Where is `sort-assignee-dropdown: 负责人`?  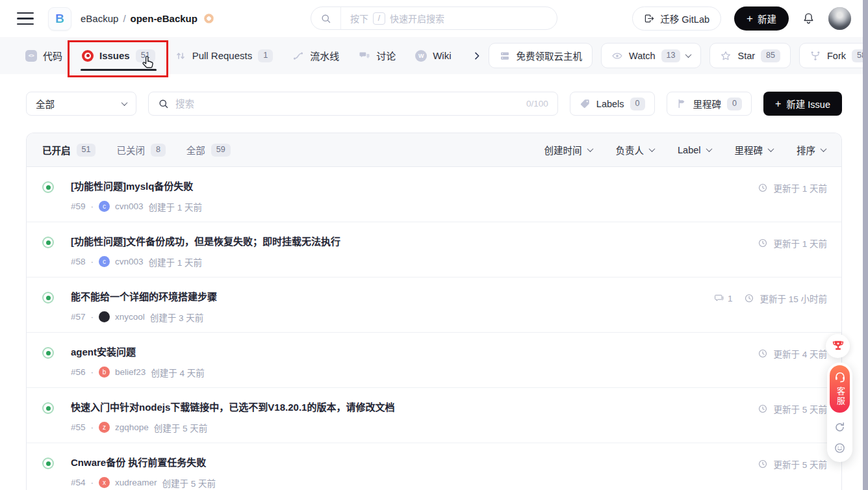
sort-assignee-dropdown: 负责人 is located at coordinates (635, 149).